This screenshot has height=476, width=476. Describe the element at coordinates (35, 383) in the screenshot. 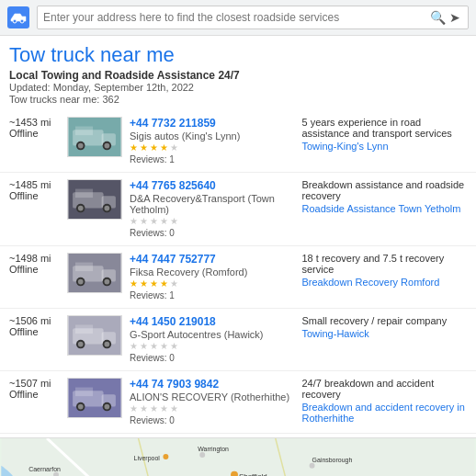

I see `listing-distance: ~1507 mi` at that location.